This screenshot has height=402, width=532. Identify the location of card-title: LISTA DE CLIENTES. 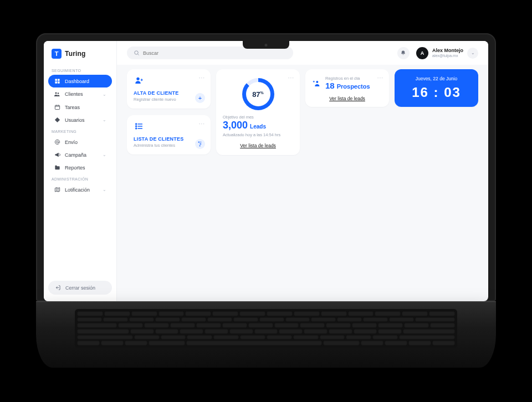
(168, 139).